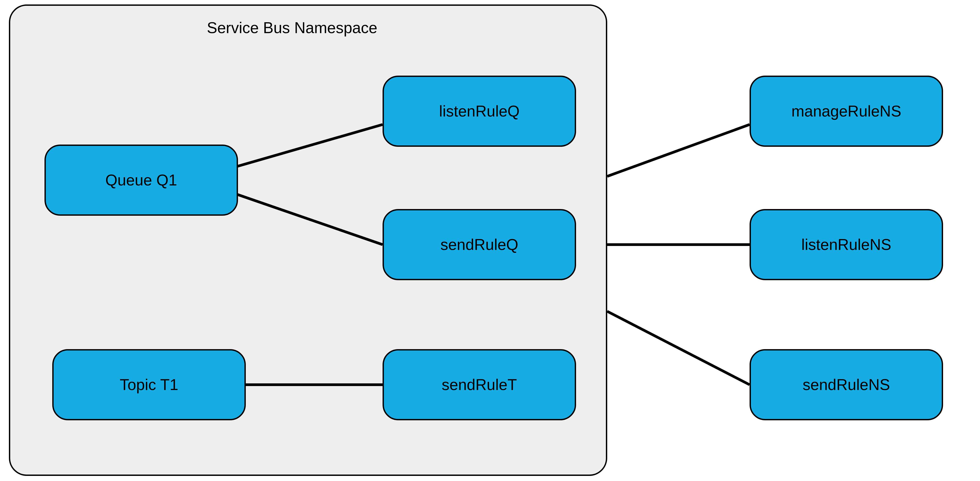  What do you see at coordinates (479, 111) in the screenshot?
I see `listen-rule-q-label: listenRuleQ` at bounding box center [479, 111].